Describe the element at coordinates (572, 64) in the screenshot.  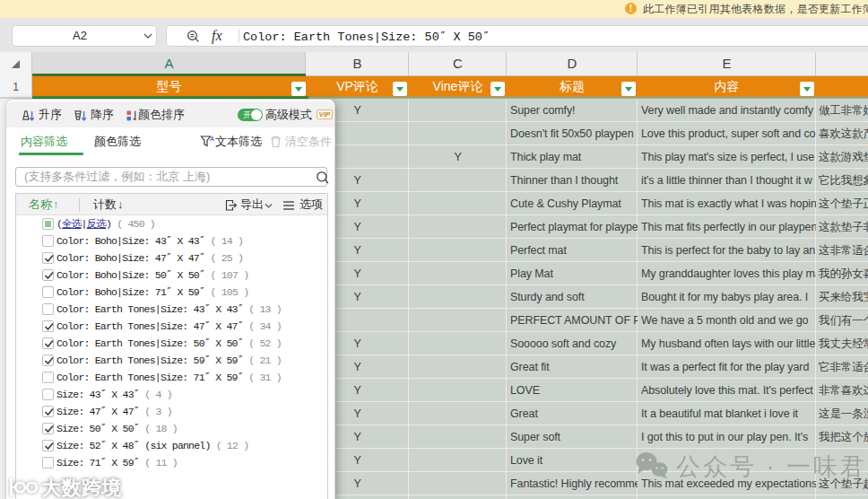
I see `column-header-D: D` at that location.